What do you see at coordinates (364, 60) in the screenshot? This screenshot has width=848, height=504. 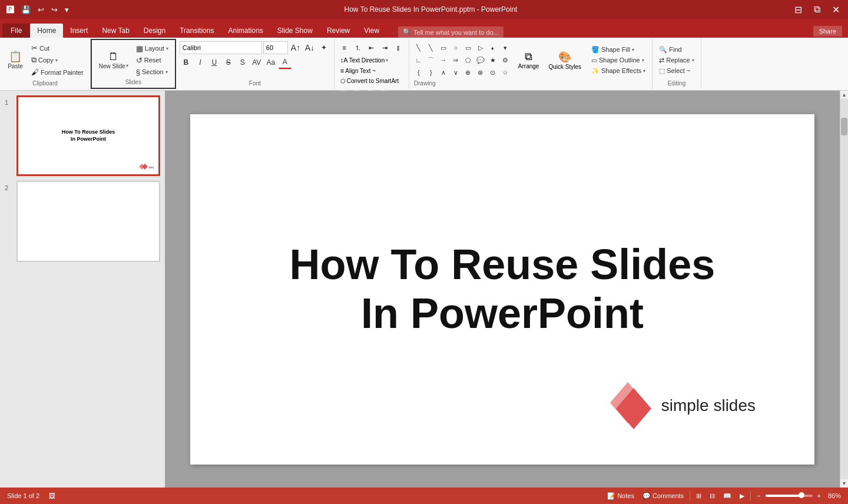 I see `text-direction-button: ↕A Text Direction ▾` at bounding box center [364, 60].